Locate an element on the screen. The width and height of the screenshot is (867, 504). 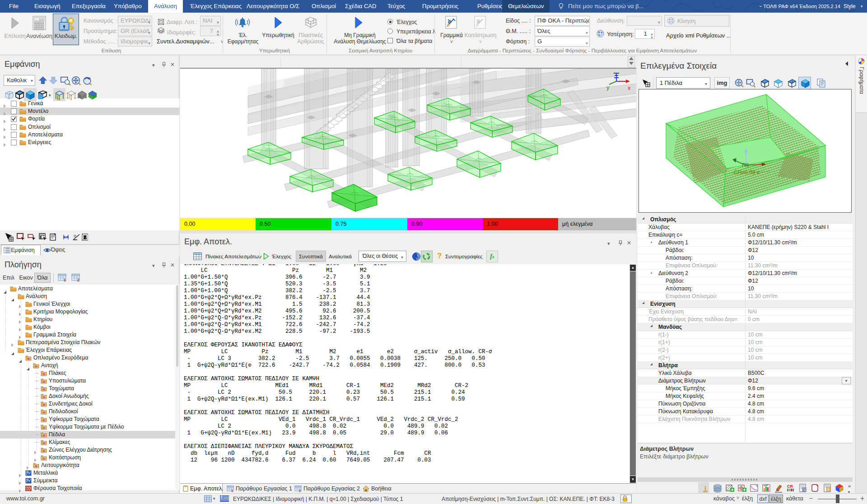
svg-text: i is located at coordinates (705, 488).